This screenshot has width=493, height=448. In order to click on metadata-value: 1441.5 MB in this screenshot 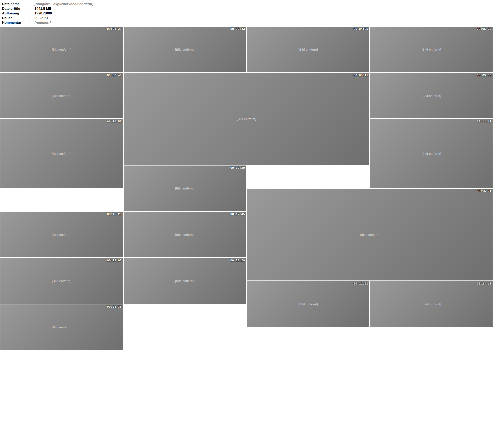, I will do `click(43, 9)`.